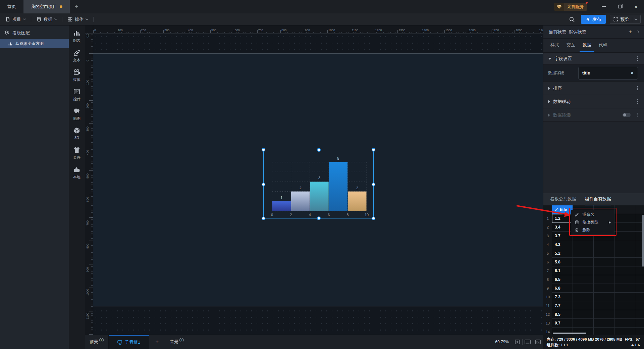 The height and width of the screenshot is (349, 644). What do you see at coordinates (182, 340) in the screenshot?
I see `add-background-icon: +` at bounding box center [182, 340].